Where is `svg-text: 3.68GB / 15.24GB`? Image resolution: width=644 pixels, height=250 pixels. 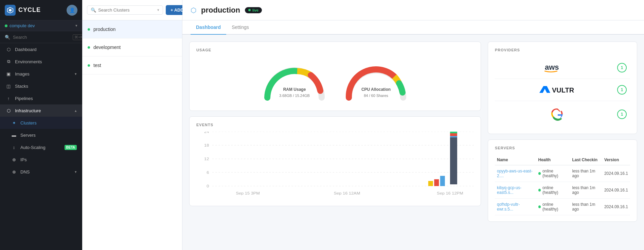
svg-text: 3.68GB / 15.24GB is located at coordinates (294, 96).